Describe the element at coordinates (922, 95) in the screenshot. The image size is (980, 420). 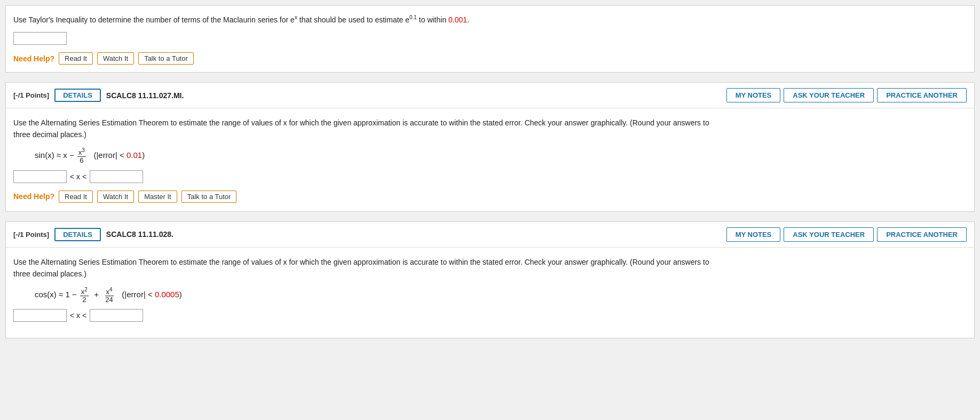
I see `problem1-practice-another-button: PRACTICE ANOTHER` at that location.